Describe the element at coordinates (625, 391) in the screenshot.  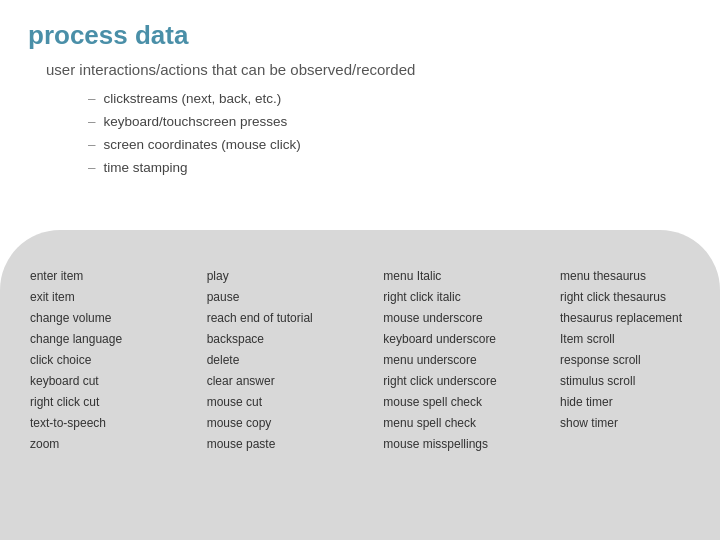
I see `data-column-col4: menu thesaurusright click thesaurusthesa…` at that location.